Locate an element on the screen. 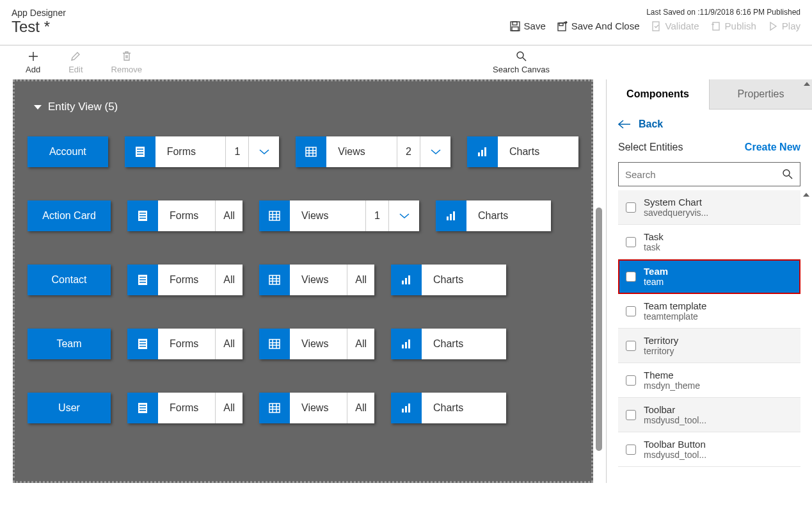  save-and-close-button: Save And Close is located at coordinates (599, 26).